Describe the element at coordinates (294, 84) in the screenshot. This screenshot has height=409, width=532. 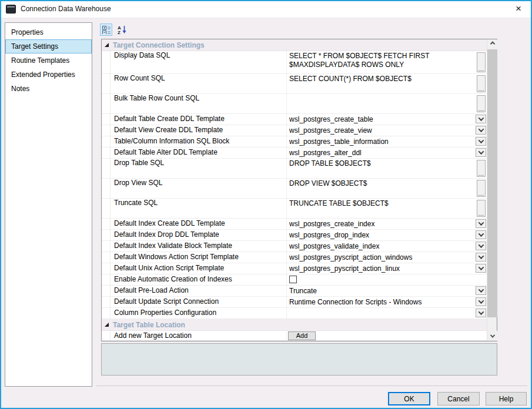
I see `property-row-row-count-sql: Row Count SQLSELECT COUNT(*) FROM $OBJEC…` at that location.